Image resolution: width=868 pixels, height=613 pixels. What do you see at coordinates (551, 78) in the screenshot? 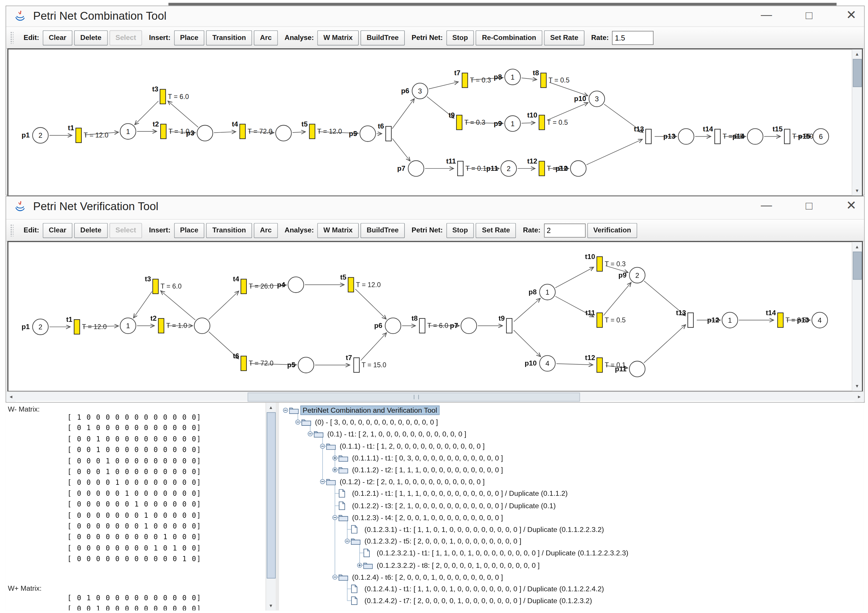
I see `transition-t8: t8T = 0.5` at bounding box center [551, 78].